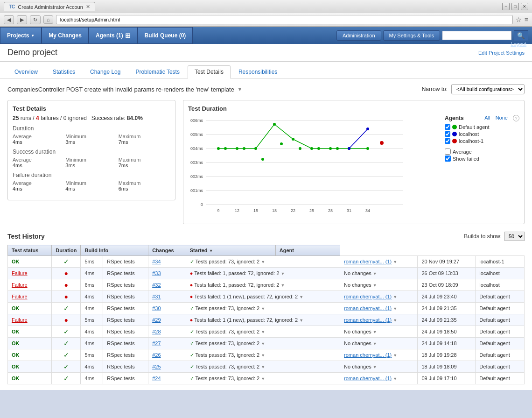 This screenshot has width=532, height=418. I want to click on localhost-checkbox, so click(448, 134).